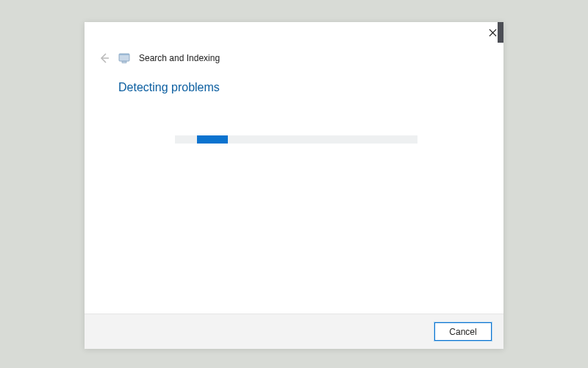 This screenshot has width=588, height=368. What do you see at coordinates (104, 58) in the screenshot?
I see `back-button` at bounding box center [104, 58].